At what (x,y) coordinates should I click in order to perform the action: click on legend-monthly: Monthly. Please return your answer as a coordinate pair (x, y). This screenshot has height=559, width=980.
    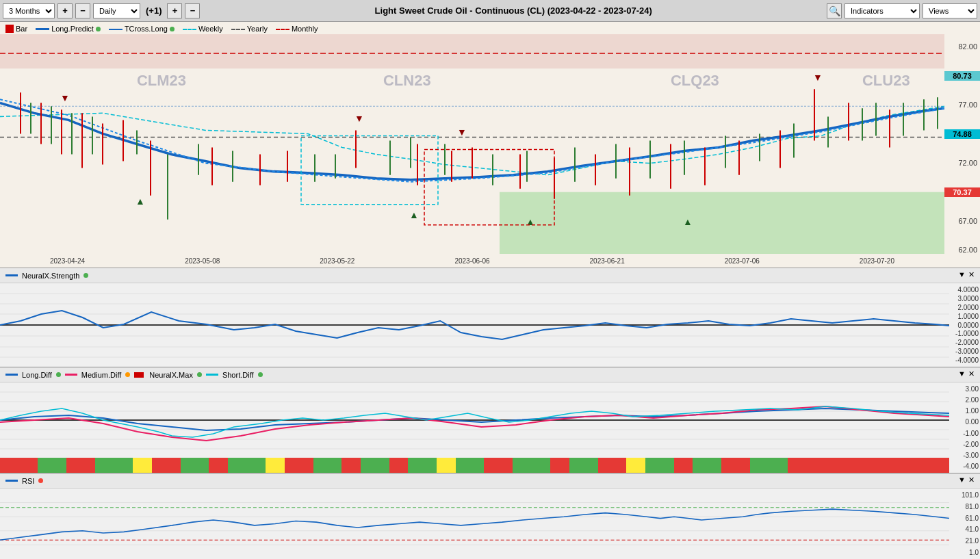
    Looking at the image, I should click on (297, 29).